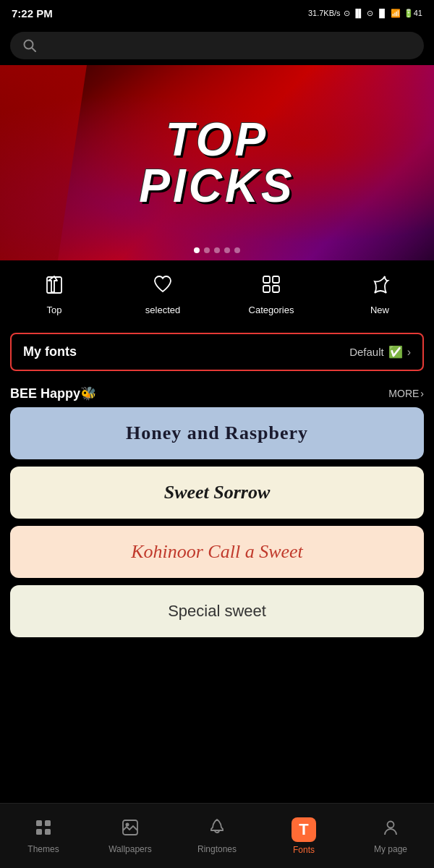 The height and width of the screenshot is (868, 434). What do you see at coordinates (217, 433) in the screenshot?
I see `font-card-text-1: Honey and Raspbery` at bounding box center [217, 433].